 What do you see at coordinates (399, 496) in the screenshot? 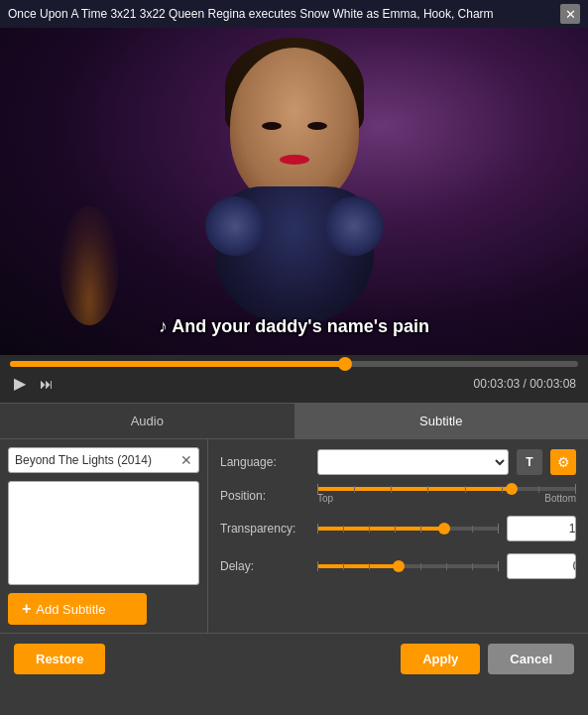
I see `position-row: Position:` at bounding box center [399, 496].